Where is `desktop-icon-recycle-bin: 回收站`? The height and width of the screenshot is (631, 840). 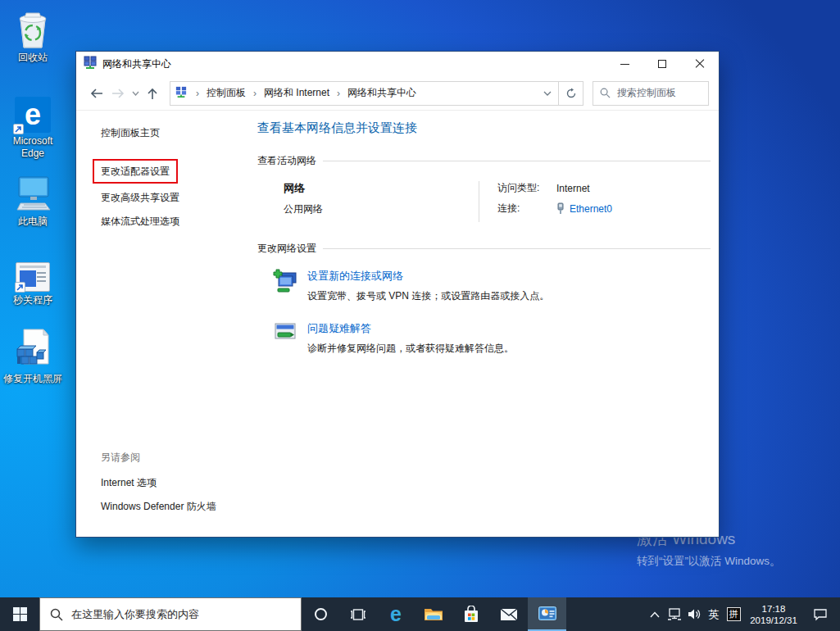
desktop-icon-recycle-bin: 回收站 is located at coordinates (33, 35).